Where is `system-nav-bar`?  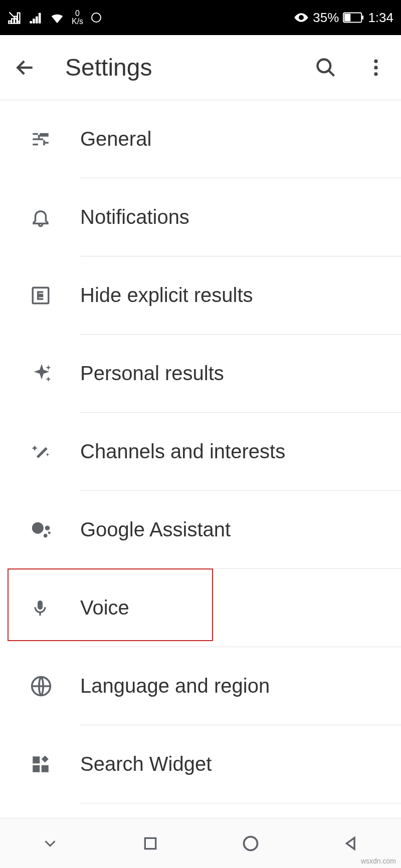 system-nav-bar is located at coordinates (200, 843).